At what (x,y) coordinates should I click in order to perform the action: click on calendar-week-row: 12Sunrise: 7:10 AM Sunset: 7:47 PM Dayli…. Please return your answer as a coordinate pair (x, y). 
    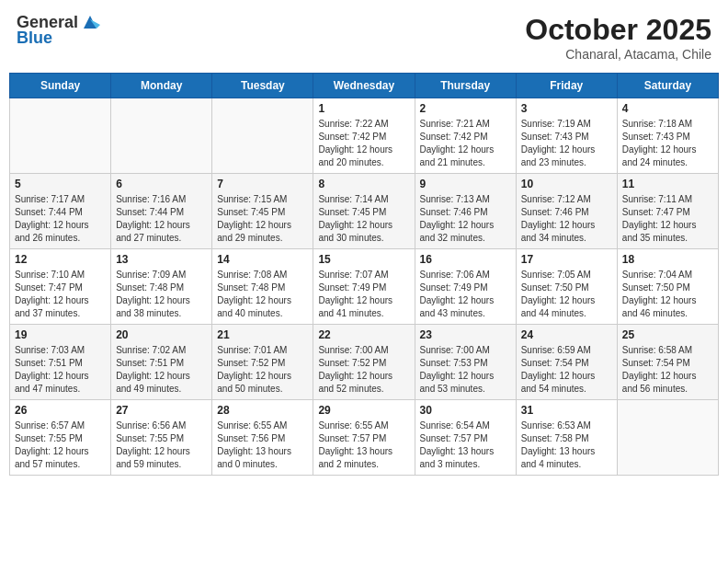
    Looking at the image, I should click on (364, 287).